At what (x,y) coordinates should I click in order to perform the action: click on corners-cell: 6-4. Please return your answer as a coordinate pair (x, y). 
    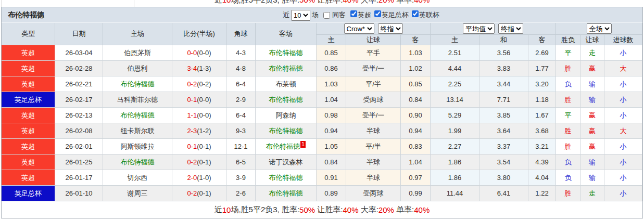
    Looking at the image, I should click on (241, 84).